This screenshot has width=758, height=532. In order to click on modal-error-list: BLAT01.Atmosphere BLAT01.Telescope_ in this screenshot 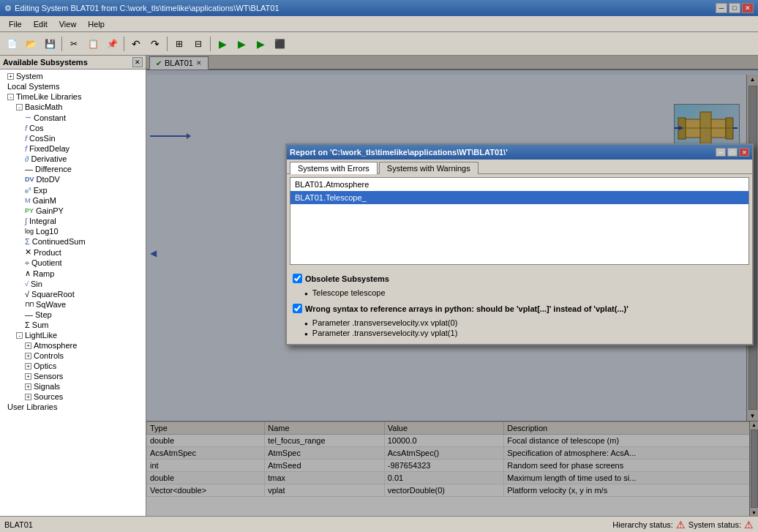, I will do `click(519, 221)`.